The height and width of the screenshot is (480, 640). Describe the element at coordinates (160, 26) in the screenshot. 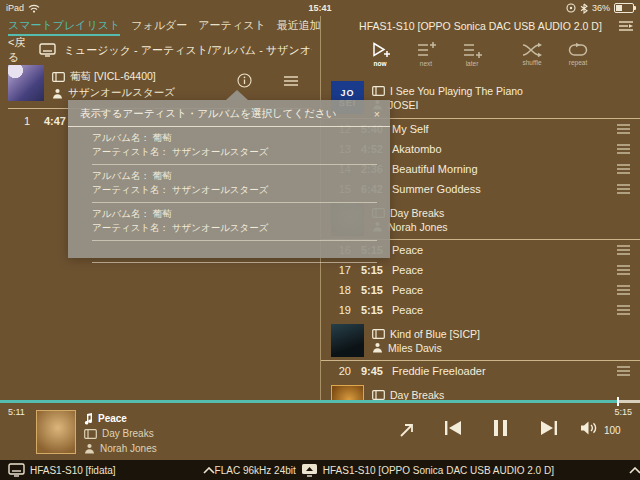

I see `tab-bar: スマートプレイリスト フォルダー アーティスト 最近追加された曲 プレイリスト` at that location.